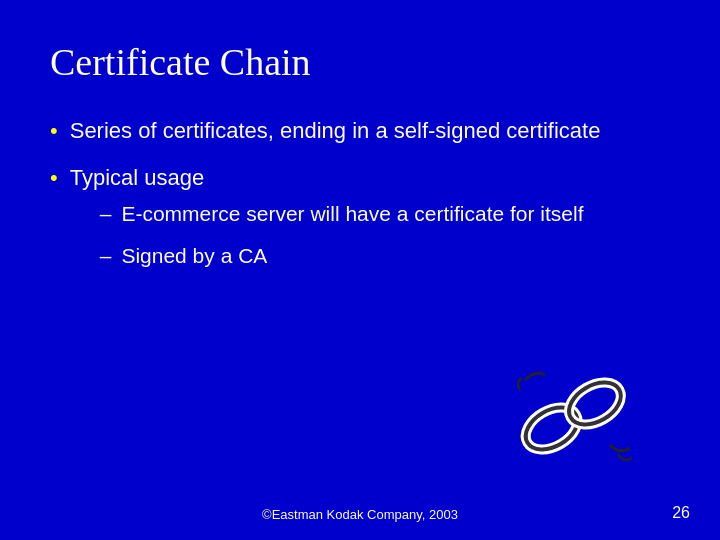 This screenshot has height=540, width=720. Describe the element at coordinates (342, 214) in the screenshot. I see `sub-bullet-item-1: – E-commerce server will have a certific…` at that location.